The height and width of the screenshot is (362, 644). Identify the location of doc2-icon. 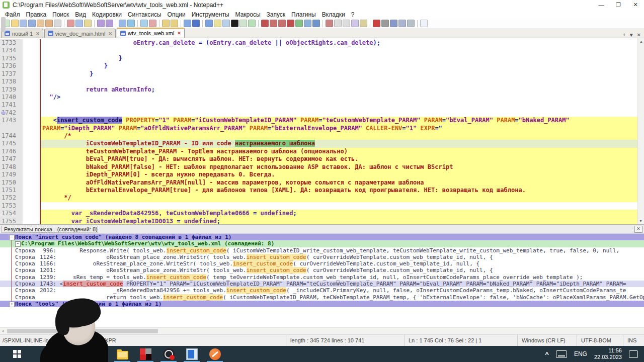
(346, 23).